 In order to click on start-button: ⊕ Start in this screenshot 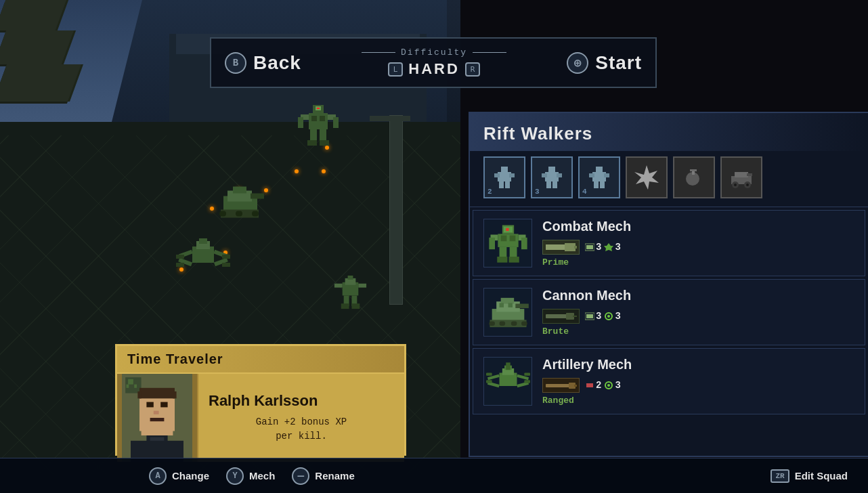, I will do `click(604, 63)`.